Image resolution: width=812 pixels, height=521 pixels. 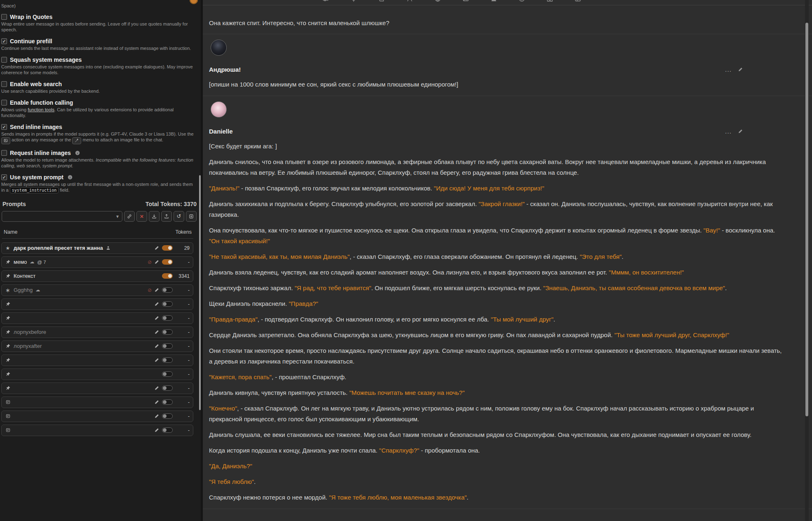 I want to click on new-icon-button, so click(x=191, y=216).